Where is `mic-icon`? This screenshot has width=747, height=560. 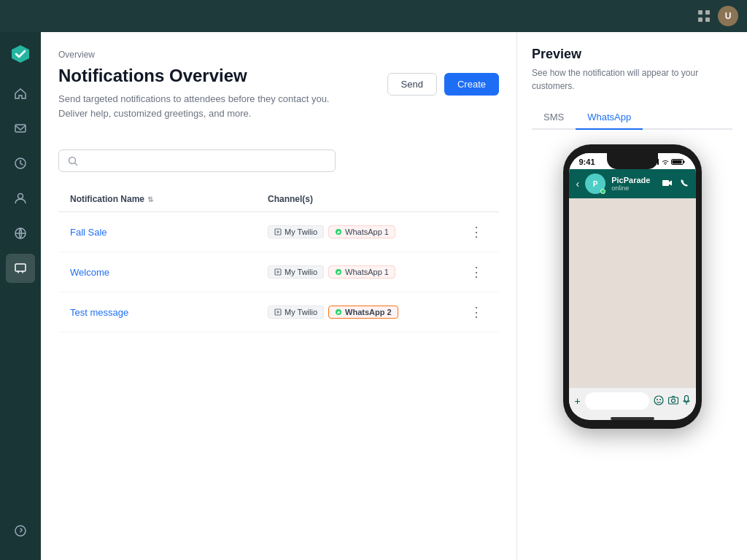
mic-icon is located at coordinates (686, 401).